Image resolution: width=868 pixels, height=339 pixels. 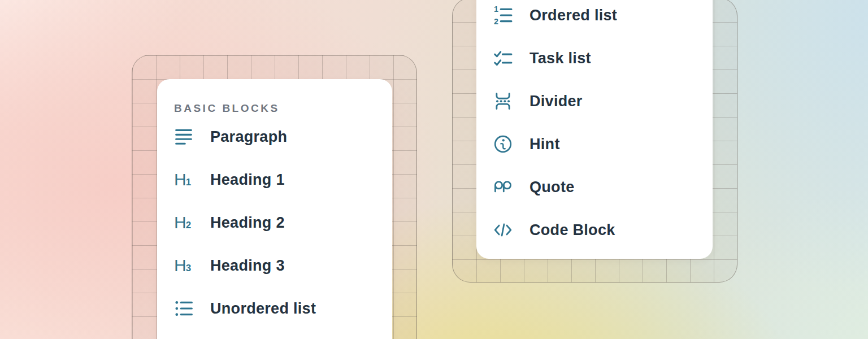 What do you see at coordinates (283, 108) in the screenshot?
I see `section-header: BASIC BLOCKS` at bounding box center [283, 108].